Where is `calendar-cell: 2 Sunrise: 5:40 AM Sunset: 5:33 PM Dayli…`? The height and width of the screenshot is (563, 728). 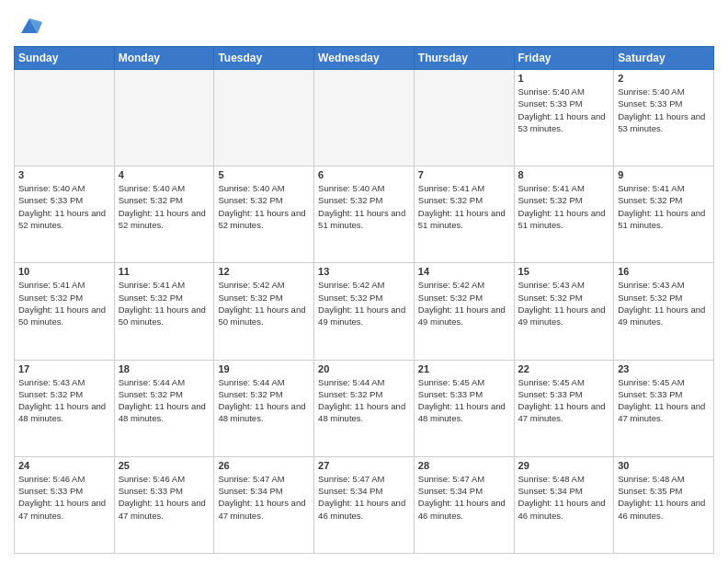 calendar-cell: 2 Sunrise: 5:40 AM Sunset: 5:33 PM Dayli… is located at coordinates (664, 118).